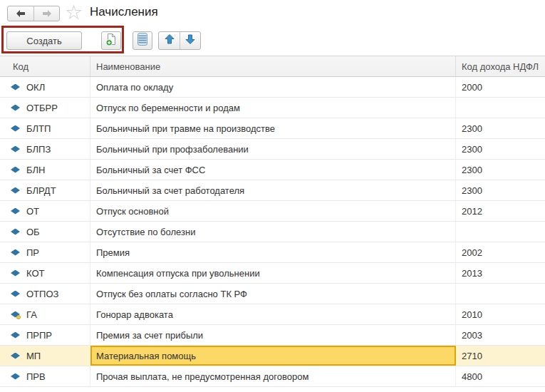  What do you see at coordinates (272, 315) in the screenshot?
I see `table-row: ГАГонорар адвоката2010` at bounding box center [272, 315].